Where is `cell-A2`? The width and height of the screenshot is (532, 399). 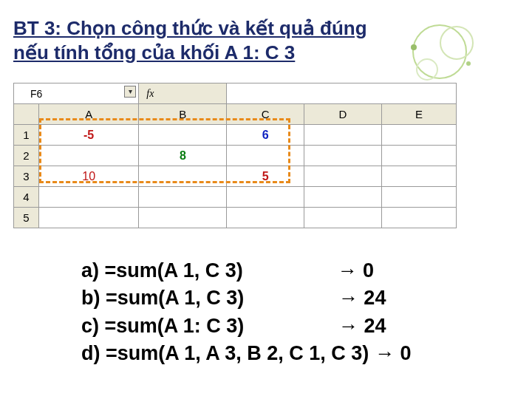
cell-A2 is located at coordinates (89, 156).